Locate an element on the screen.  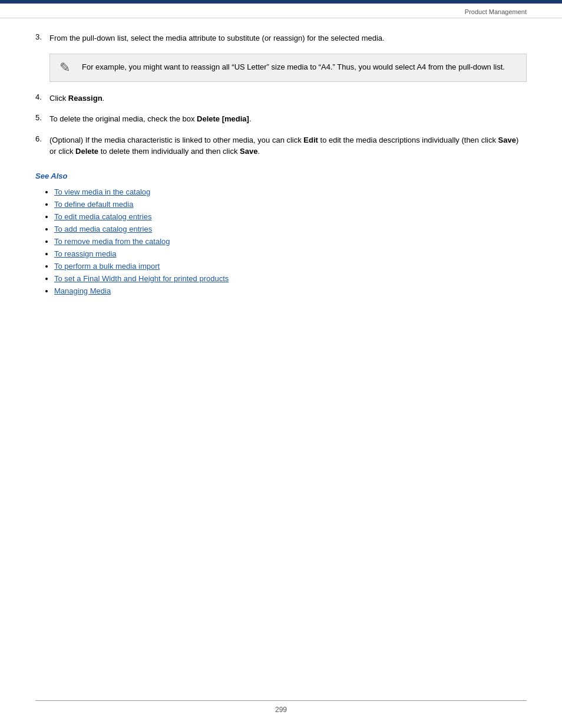
header-section: Product Management is located at coordinates (281, 11).